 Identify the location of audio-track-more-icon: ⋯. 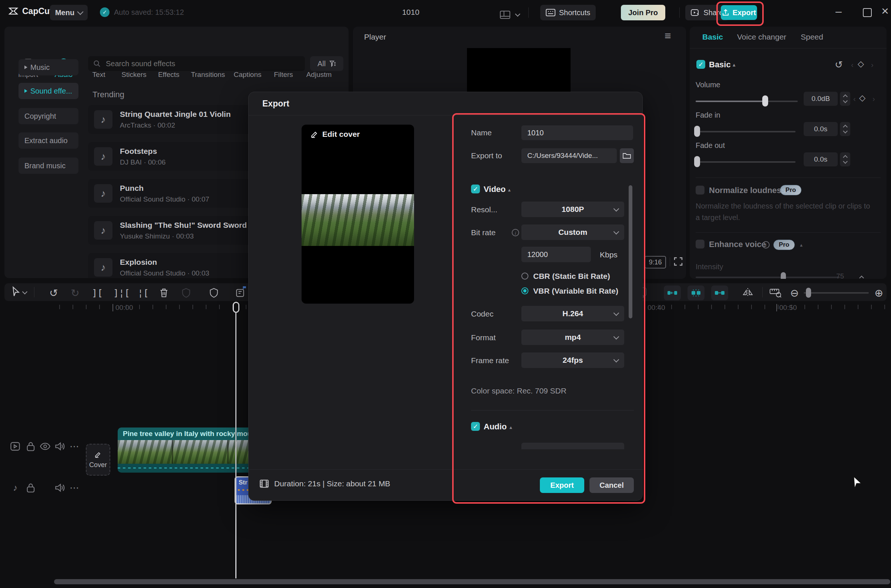
(74, 488).